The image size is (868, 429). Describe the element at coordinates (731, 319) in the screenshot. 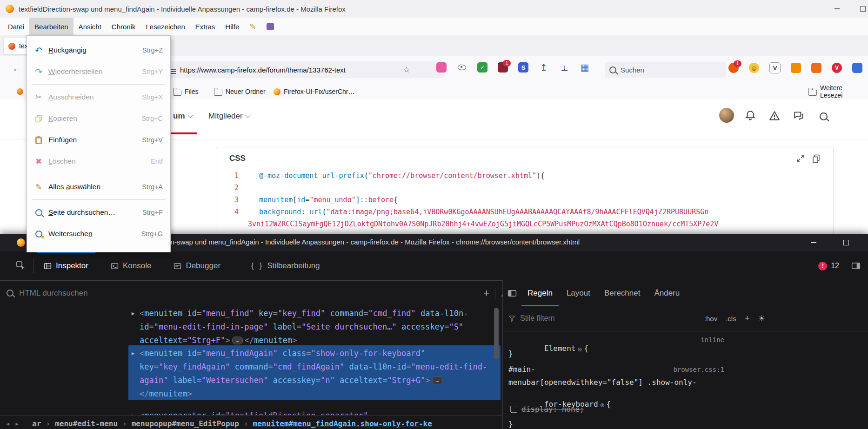

I see `class-toggle: .cls` at that location.